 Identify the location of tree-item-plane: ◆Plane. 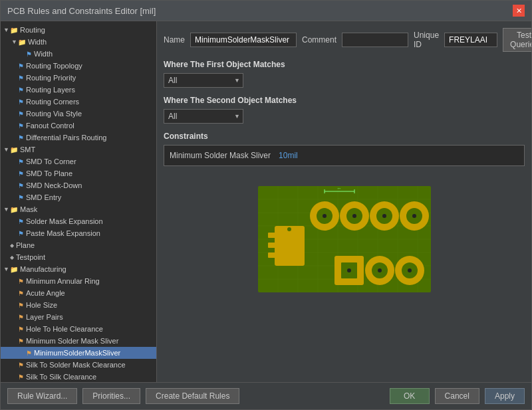
(78, 245).